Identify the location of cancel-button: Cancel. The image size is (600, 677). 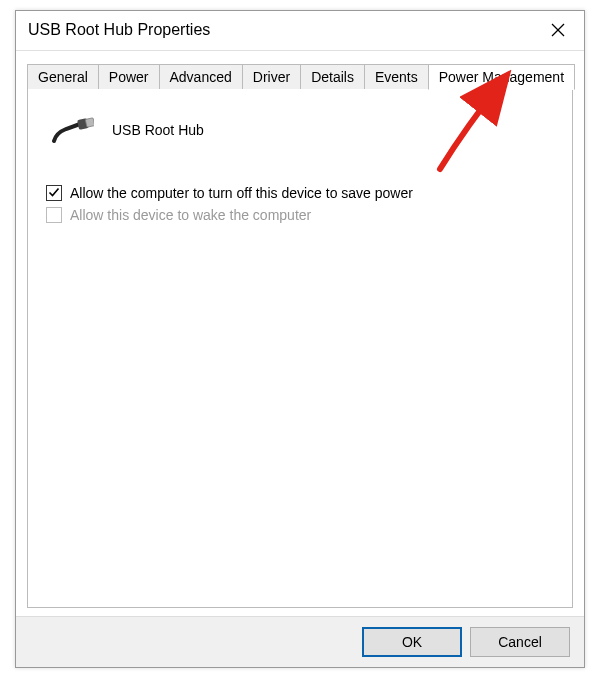
(520, 642).